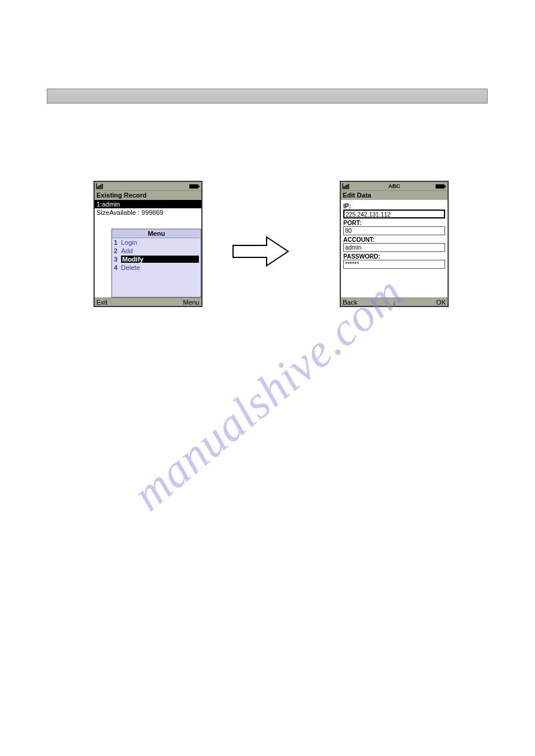  What do you see at coordinates (394, 186) in the screenshot?
I see `status-bar: ABC` at bounding box center [394, 186].